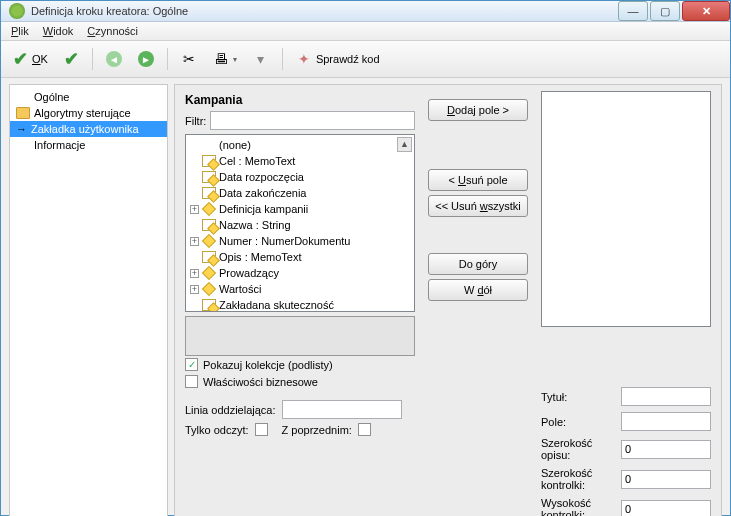  Describe the element at coordinates (578, 479) in the screenshot. I see `ctrl-width-label: Szerokość kontrolki:` at that location.